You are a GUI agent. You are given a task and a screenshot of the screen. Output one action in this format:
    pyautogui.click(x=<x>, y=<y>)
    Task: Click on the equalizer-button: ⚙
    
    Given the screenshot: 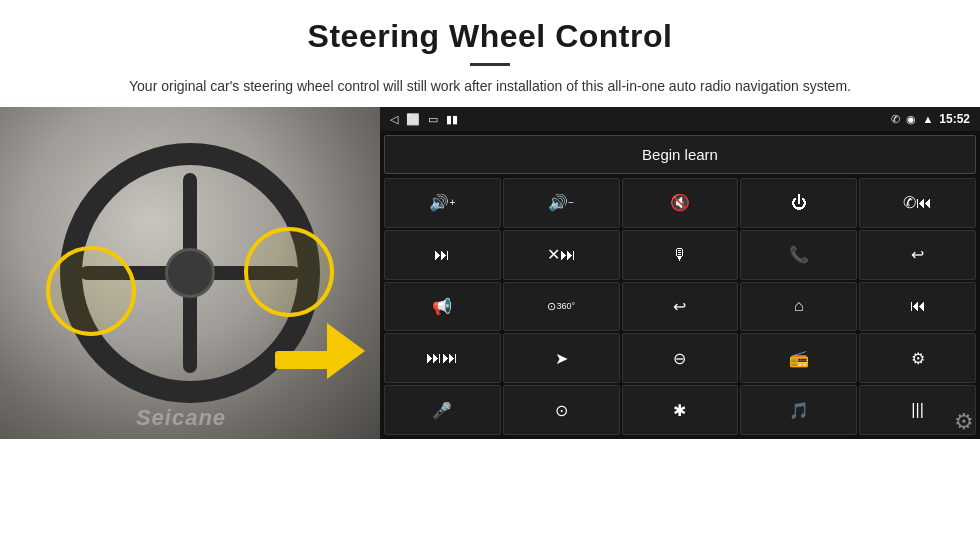 What is the action you would take?
    pyautogui.click(x=918, y=358)
    